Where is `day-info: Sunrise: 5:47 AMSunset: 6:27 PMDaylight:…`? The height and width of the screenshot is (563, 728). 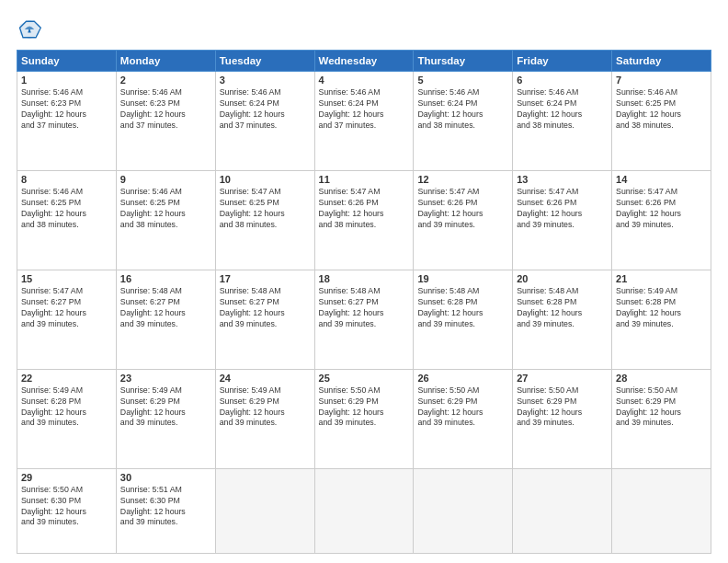 day-info: Sunrise: 5:47 AMSunset: 6:27 PMDaylight:… is located at coordinates (66, 308).